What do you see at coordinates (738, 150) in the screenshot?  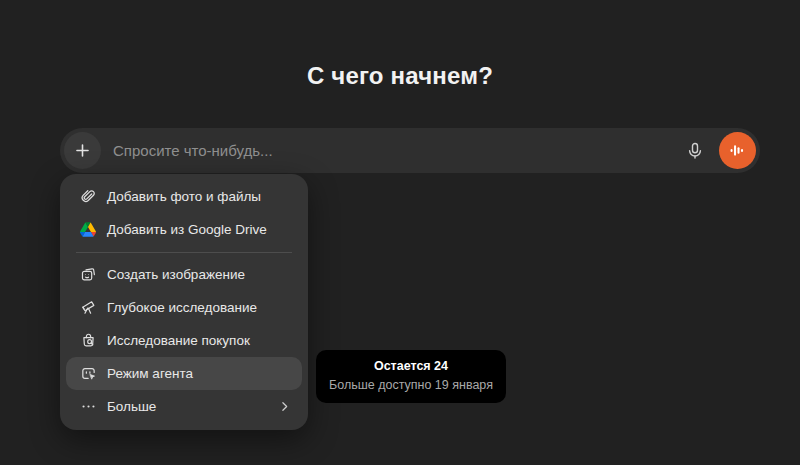 I see `voice-mode-button` at bounding box center [738, 150].